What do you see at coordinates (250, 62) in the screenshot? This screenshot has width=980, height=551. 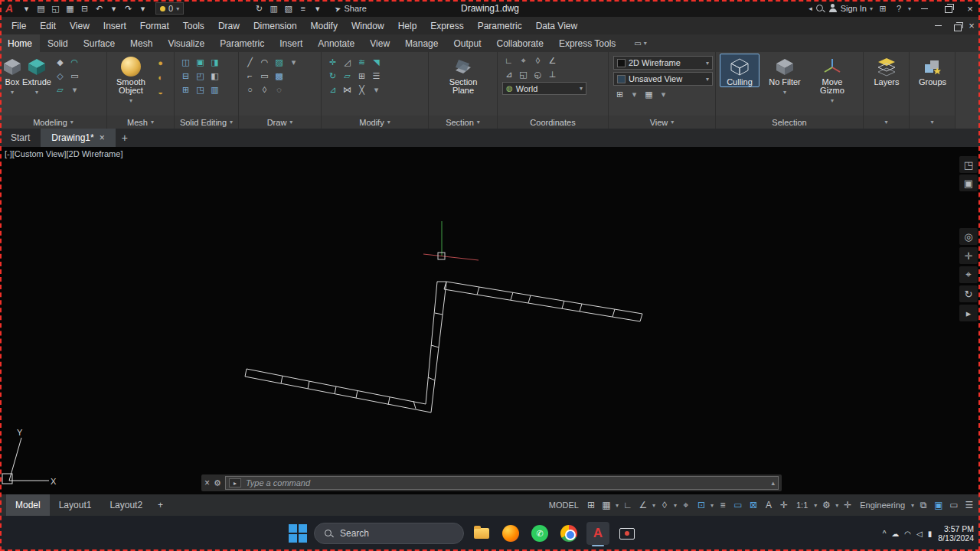 I see `line-icon: ╱` at bounding box center [250, 62].